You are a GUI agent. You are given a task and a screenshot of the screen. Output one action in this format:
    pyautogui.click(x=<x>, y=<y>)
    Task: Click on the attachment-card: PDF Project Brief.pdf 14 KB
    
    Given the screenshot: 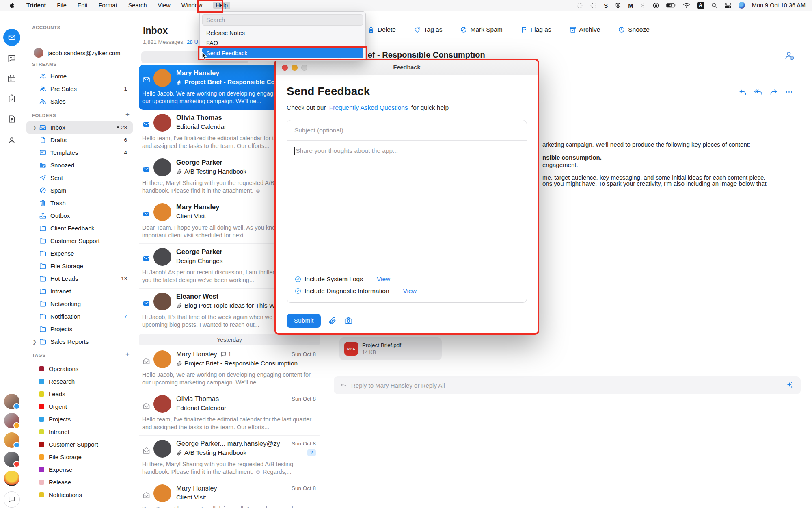 What is the action you would take?
    pyautogui.click(x=391, y=349)
    